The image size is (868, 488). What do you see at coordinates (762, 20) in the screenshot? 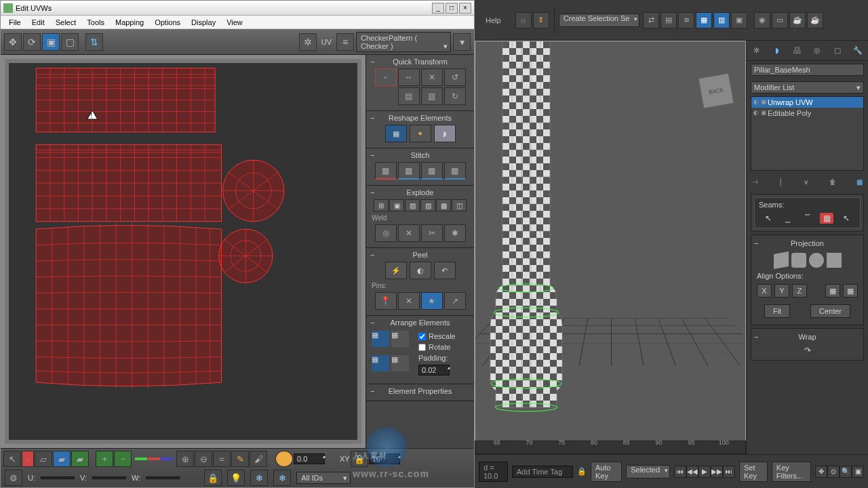
I see `render-setup-icon: ◉` at bounding box center [762, 20].